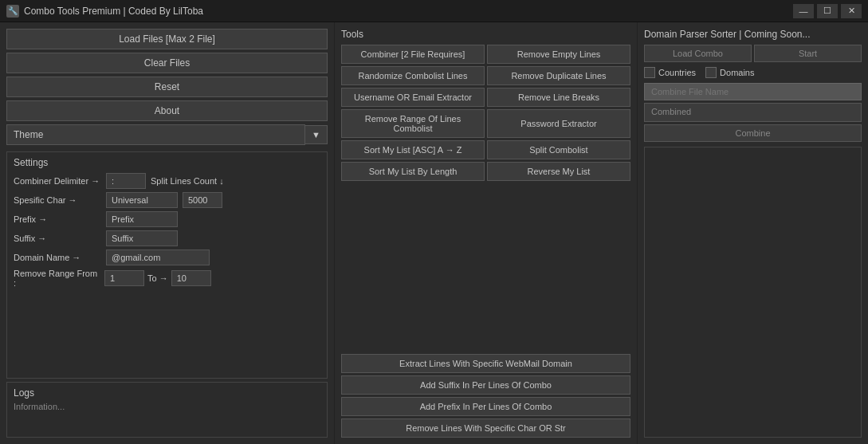 This screenshot has width=868, height=444. Describe the element at coordinates (670, 73) in the screenshot. I see `countries-checkbox-item: Countries` at that location.